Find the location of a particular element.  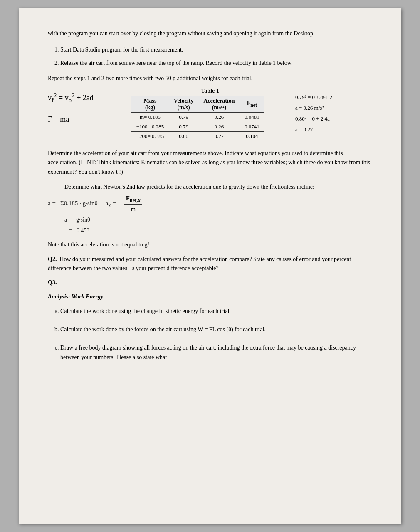

data-table: Mass(kg) Velocity(m/s) Acceleration(m/s²… is located at coordinates (198, 119).